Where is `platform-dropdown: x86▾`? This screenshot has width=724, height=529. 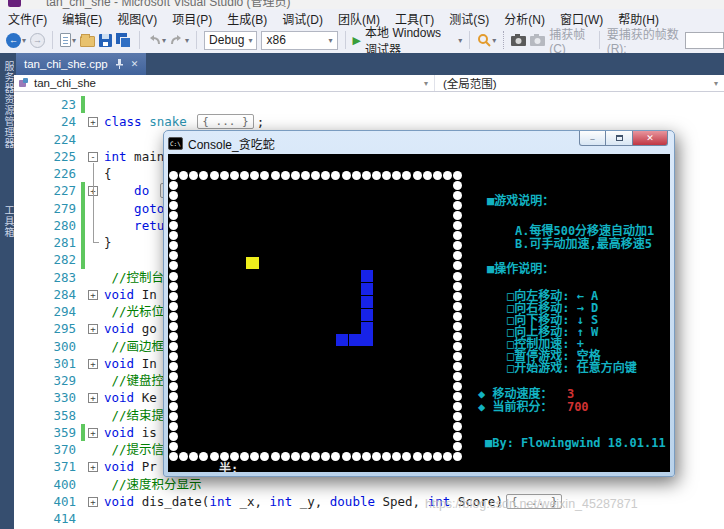 platform-dropdown: x86▾ is located at coordinates (299, 40).